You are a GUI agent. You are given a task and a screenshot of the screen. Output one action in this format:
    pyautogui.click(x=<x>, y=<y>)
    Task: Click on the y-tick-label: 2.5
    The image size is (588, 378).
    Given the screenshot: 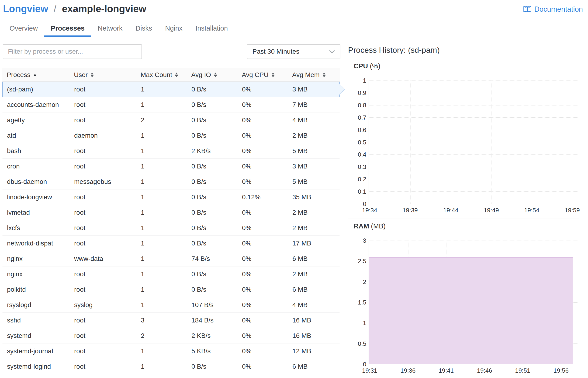 What is the action you would take?
    pyautogui.click(x=362, y=261)
    